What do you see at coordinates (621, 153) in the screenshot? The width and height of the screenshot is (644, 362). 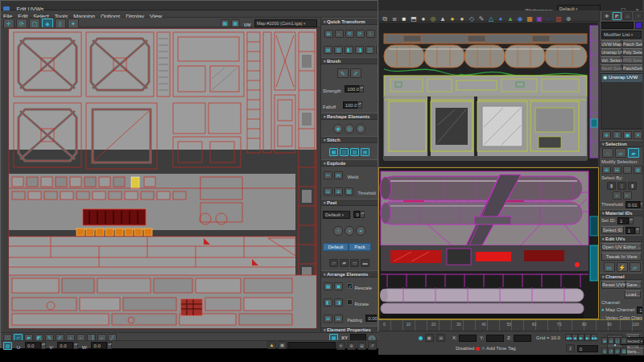 I see `edge-subobject-icon: ▱` at bounding box center [621, 153].